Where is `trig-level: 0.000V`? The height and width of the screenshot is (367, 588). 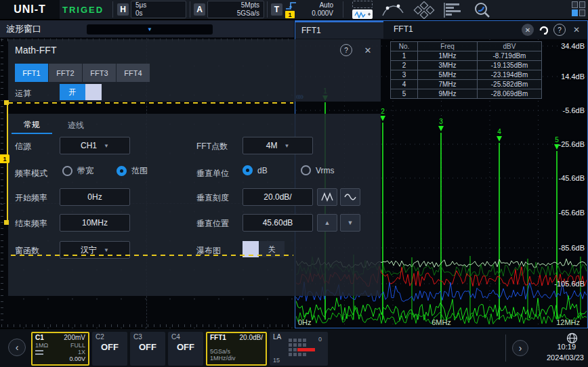
trig-level: 0.000V is located at coordinates (322, 14).